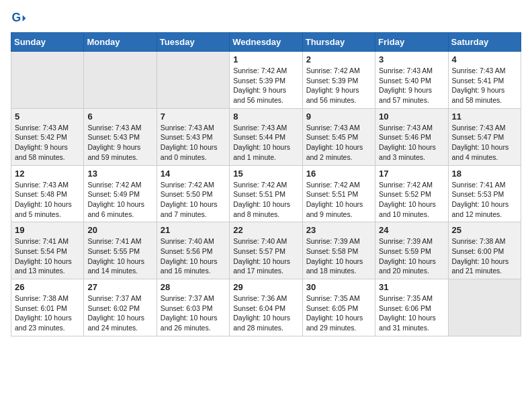 This screenshot has height=411, width=532. What do you see at coordinates (120, 42) in the screenshot?
I see `day-header-monday: Monday` at bounding box center [120, 42].